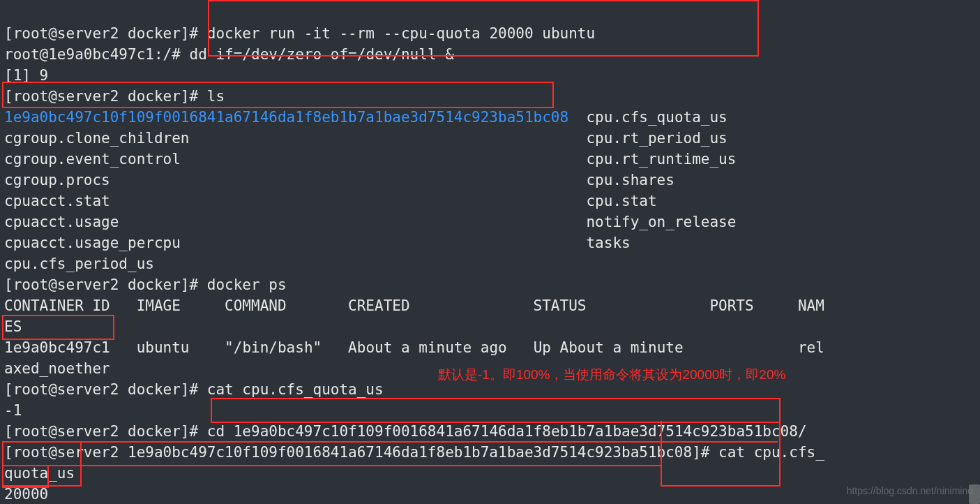  What do you see at coordinates (92, 159) in the screenshot?
I see `ls-entry: cgroup.event_control` at bounding box center [92, 159].